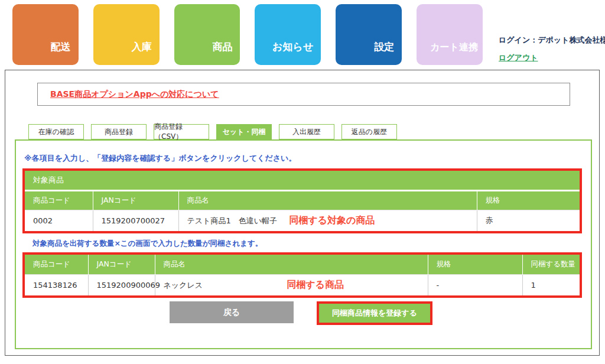 The image size is (605, 364). I want to click on tab-in-out-history: 入出履歴, so click(307, 132).